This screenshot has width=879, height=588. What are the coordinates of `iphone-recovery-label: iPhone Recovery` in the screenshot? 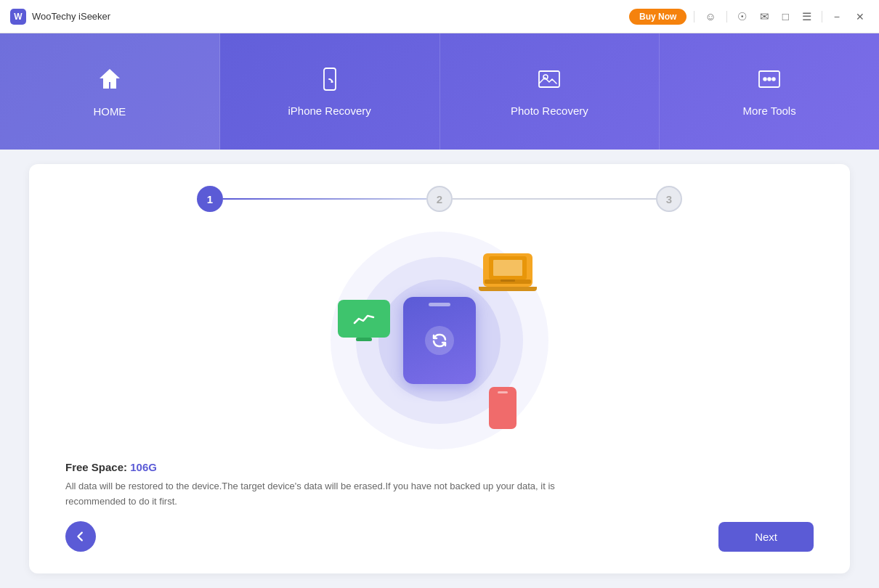 It's located at (330, 110).